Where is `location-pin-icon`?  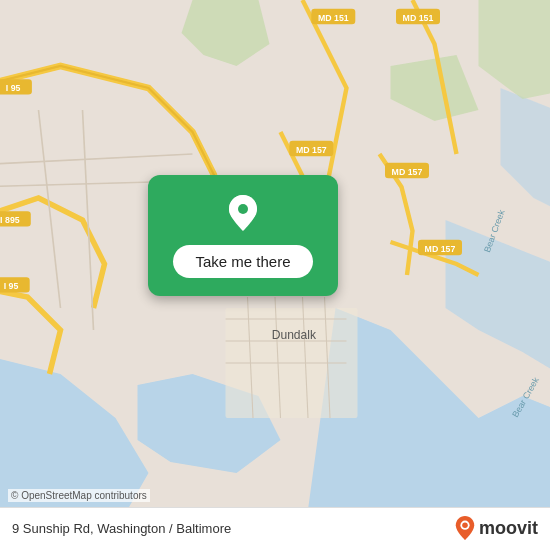 location-pin-icon is located at coordinates (243, 213).